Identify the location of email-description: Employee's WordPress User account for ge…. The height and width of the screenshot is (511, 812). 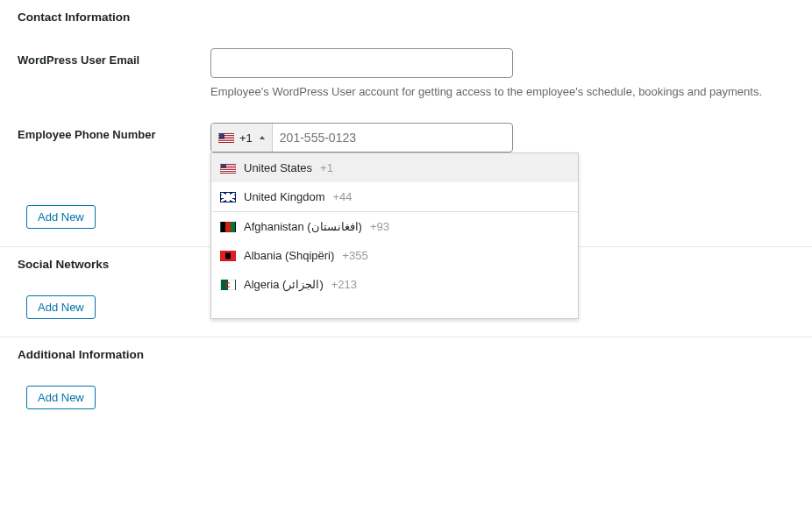
(502, 91).